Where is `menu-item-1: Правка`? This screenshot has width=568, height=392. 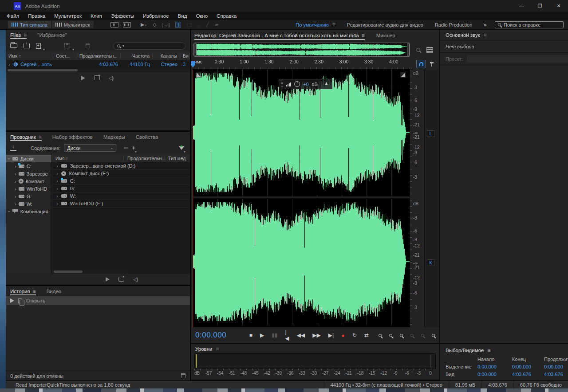
menu-item-1: Правка is located at coordinates (36, 16).